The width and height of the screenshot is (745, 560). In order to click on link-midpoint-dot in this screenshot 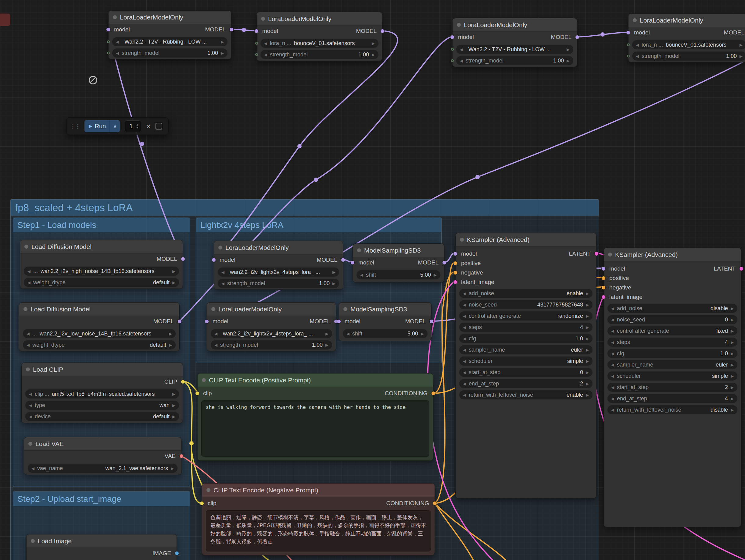, I will do `click(244, 30)`.